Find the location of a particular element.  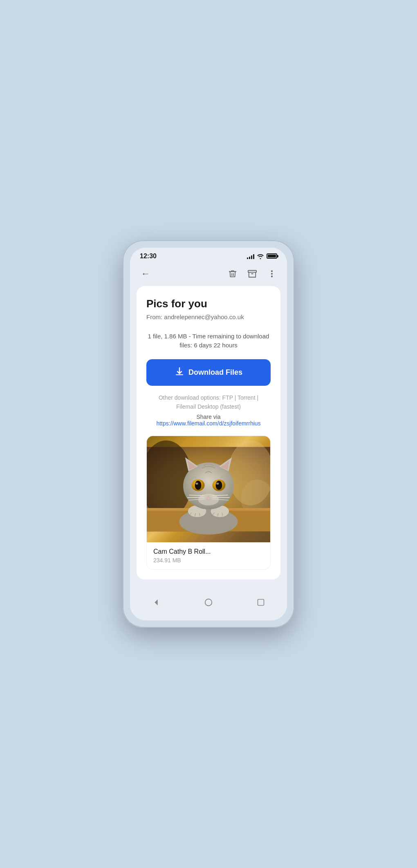

attachment-size: 234.91 MB is located at coordinates (208, 560).